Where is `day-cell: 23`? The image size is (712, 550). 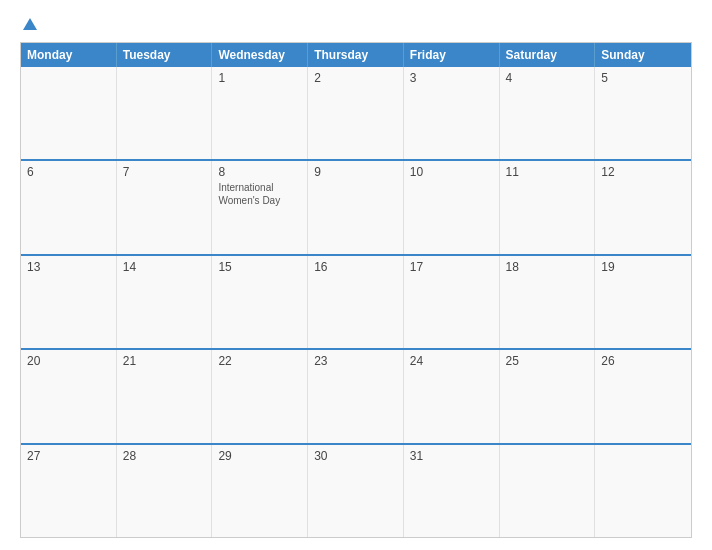
day-cell: 23 is located at coordinates (356, 396).